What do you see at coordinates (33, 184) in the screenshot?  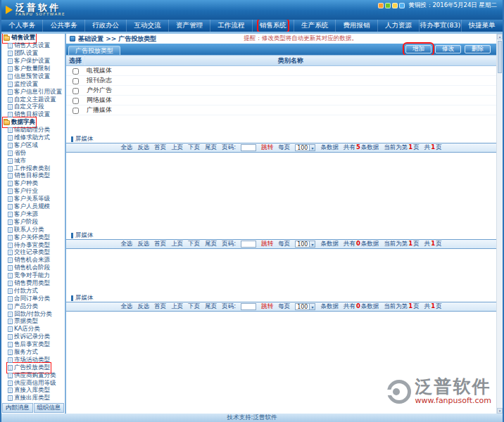 I see `sidebar-item: 客户种类` at bounding box center [33, 184].